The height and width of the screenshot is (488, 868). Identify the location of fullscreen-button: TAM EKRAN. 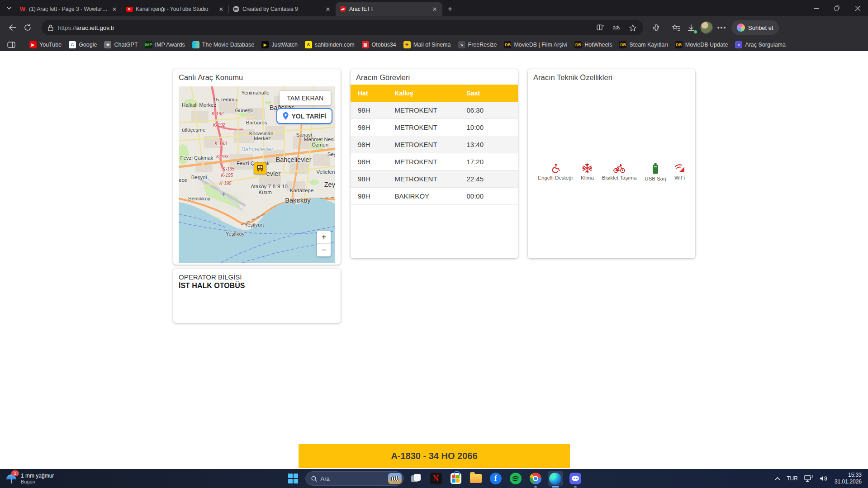
(305, 98).